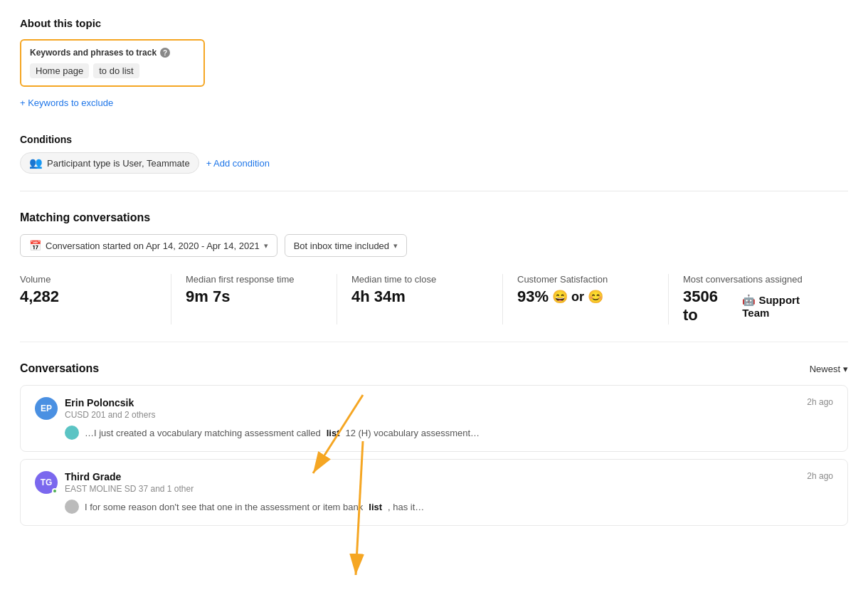 This screenshot has width=868, height=607. What do you see at coordinates (118, 164) in the screenshot?
I see `condition-text: Participant type is User, Teammate` at bounding box center [118, 164].